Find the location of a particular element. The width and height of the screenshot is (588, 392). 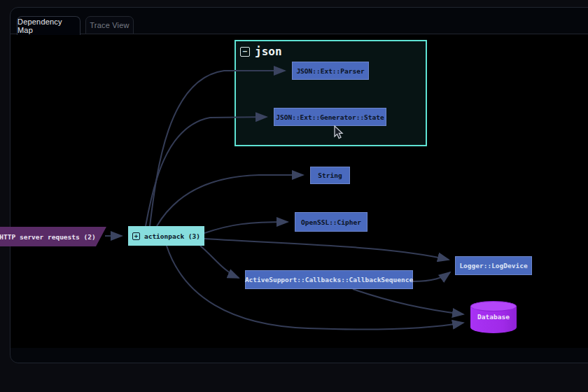

collapse-icon: − is located at coordinates (245, 52).